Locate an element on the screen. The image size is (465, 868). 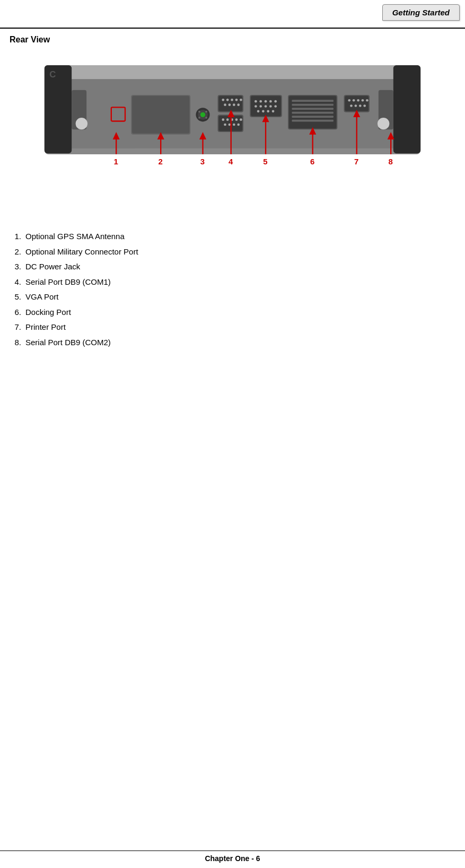
svg-text: 4 is located at coordinates (231, 161).